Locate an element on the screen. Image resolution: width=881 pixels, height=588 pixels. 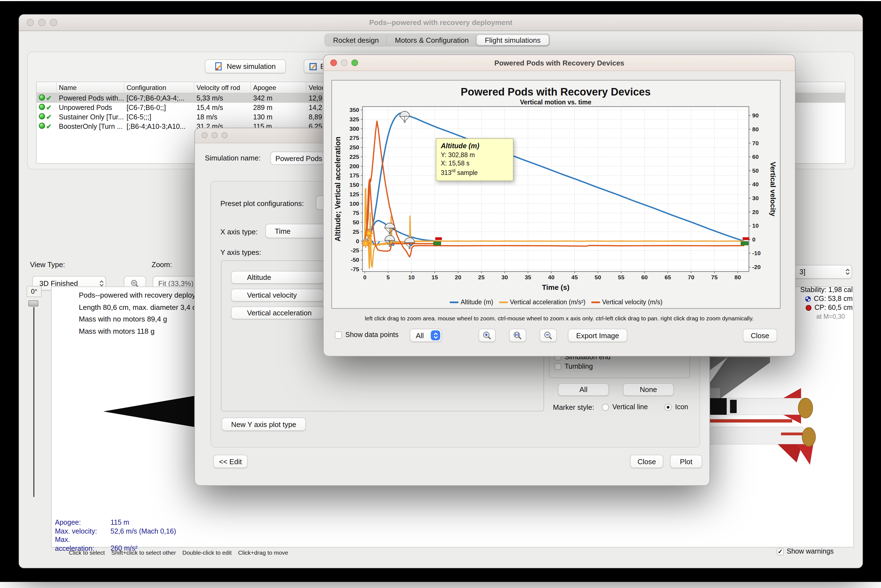
minimize-icon is located at coordinates (214, 135).